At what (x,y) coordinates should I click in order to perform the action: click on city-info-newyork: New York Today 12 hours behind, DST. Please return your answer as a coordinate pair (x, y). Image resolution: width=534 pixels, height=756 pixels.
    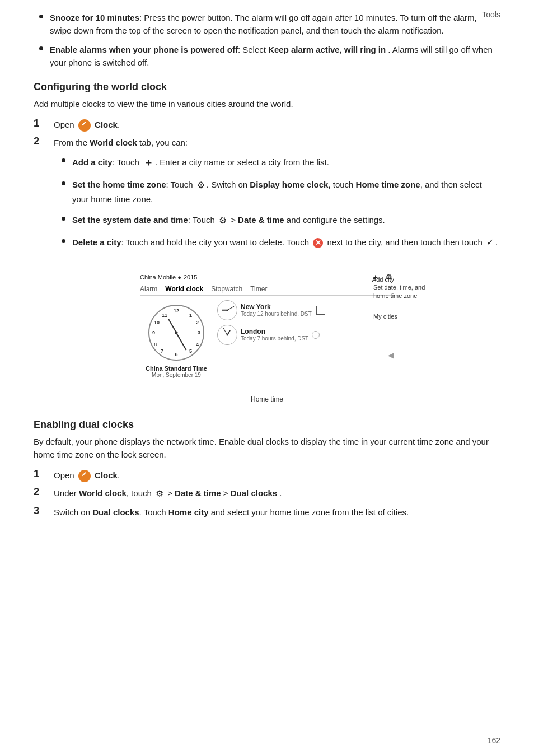
    Looking at the image, I should click on (277, 310).